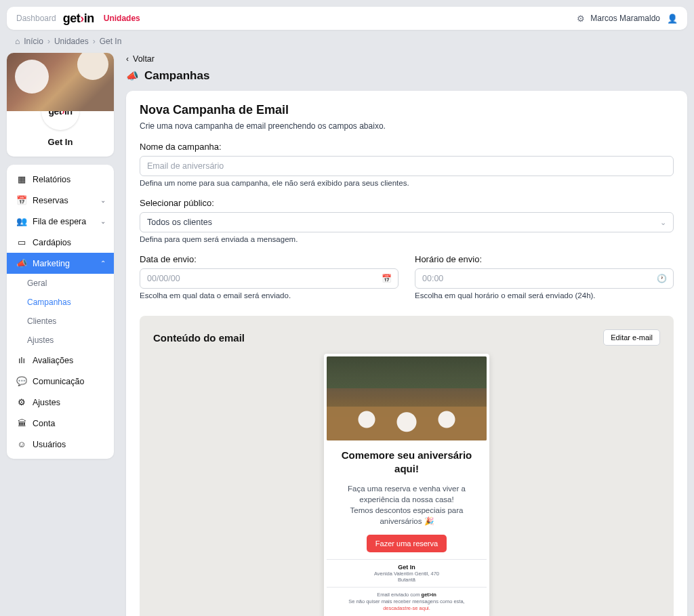 This screenshot has height=616, width=694. Describe the element at coordinates (407, 516) in the screenshot. I see `email-p2: Temos descontos especiais para aniversár…` at that location.